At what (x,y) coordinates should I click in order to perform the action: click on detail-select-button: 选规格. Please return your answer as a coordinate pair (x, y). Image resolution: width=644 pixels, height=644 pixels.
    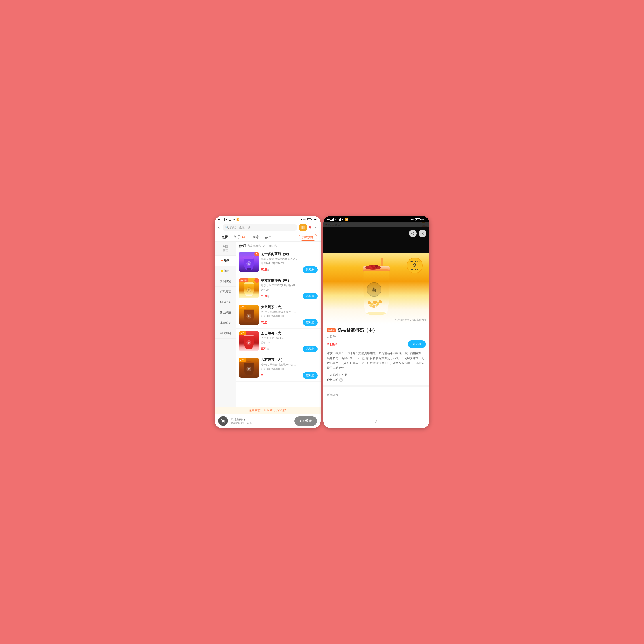
    Looking at the image, I should click on (417, 344).